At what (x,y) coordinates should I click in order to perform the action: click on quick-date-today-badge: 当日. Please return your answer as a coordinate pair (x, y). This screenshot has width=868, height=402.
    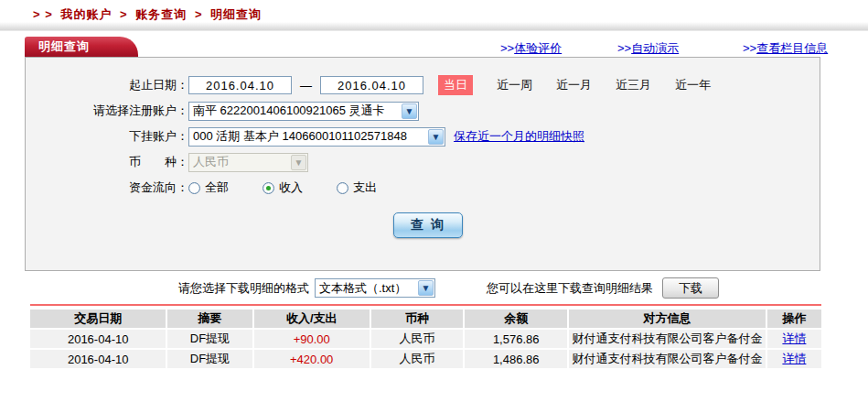
    Looking at the image, I should click on (455, 85).